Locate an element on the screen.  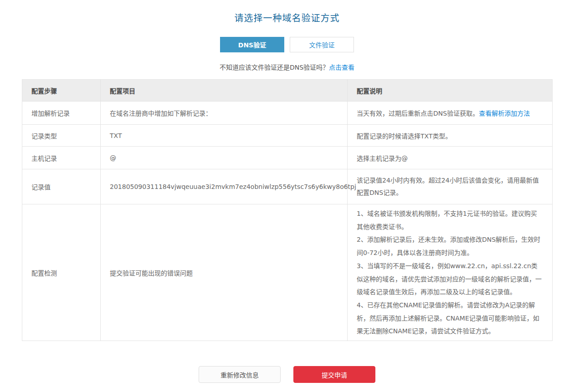
column-header-config-desc: 配置说明 is located at coordinates (450, 91).